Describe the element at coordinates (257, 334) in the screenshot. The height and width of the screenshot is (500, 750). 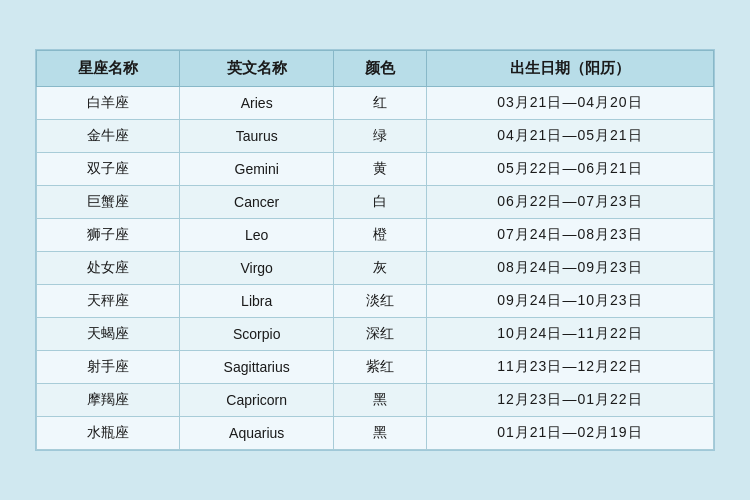
I see `cell-english-name: Scorpio` at that location.